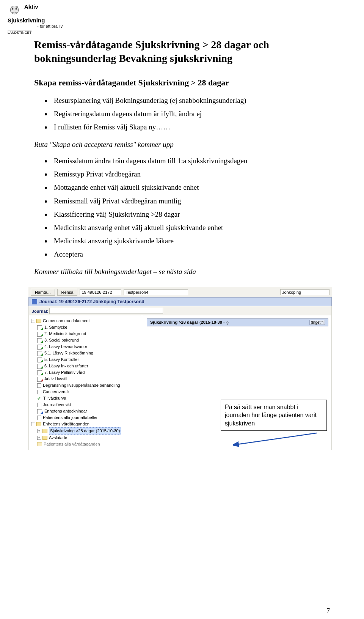 The height and width of the screenshot is (619, 364). What do you see at coordinates (85, 327) in the screenshot?
I see `tree-item: 1. Samtycke` at bounding box center [85, 327].